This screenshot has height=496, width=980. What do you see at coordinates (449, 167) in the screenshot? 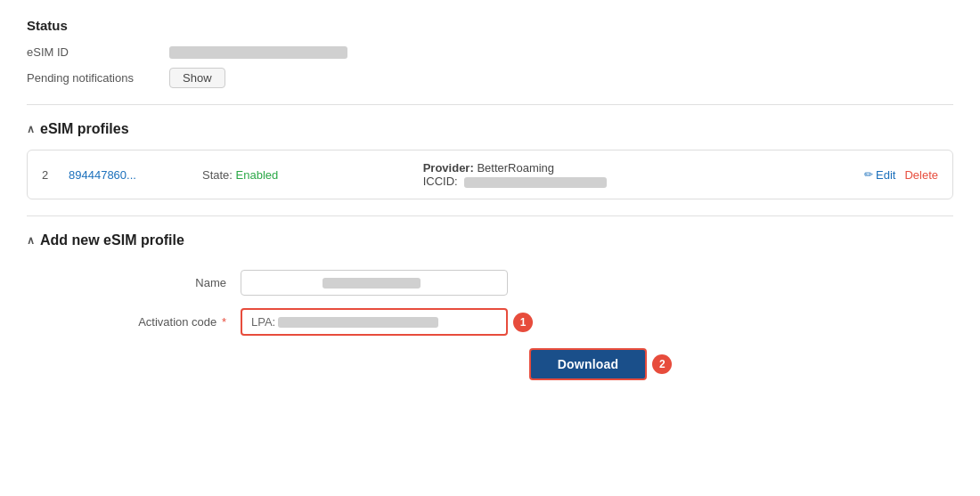
I see `provider-label: Provider:` at bounding box center [449, 167].